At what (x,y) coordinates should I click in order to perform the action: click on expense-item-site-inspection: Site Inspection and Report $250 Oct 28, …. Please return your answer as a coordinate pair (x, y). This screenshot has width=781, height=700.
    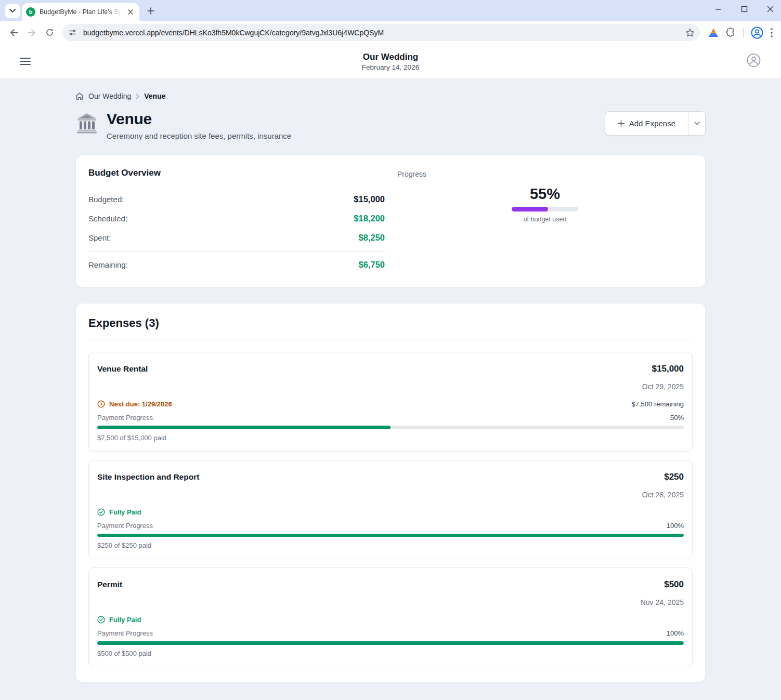
    Looking at the image, I should click on (391, 510).